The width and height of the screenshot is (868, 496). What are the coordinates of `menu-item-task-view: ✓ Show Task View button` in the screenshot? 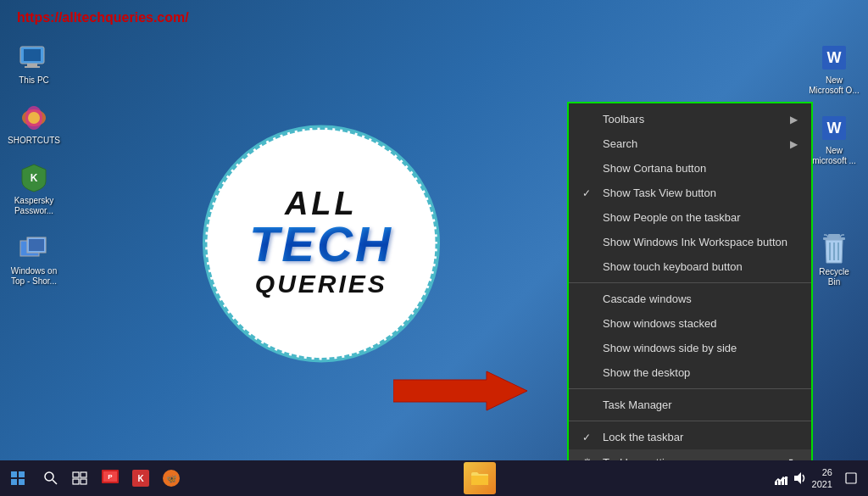 It's located at (690, 193).